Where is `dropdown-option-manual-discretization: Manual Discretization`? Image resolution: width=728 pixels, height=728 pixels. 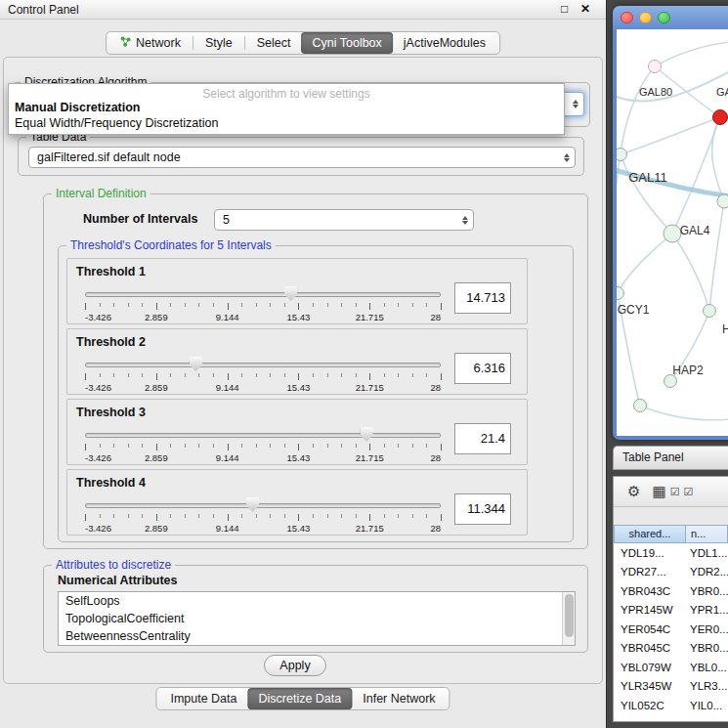 dropdown-option-manual-discretization: Manual Discretization is located at coordinates (78, 107).